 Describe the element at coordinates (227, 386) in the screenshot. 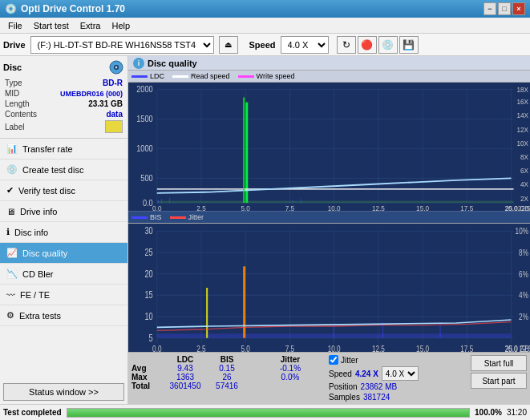

I see `total-bis: 57416` at that location.